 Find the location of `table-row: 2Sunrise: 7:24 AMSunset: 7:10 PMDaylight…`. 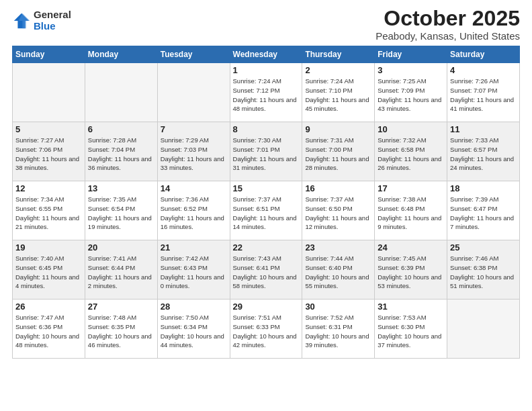

table-row: 2Sunrise: 7:24 AMSunset: 7:10 PMDaylight… is located at coordinates (339, 93).